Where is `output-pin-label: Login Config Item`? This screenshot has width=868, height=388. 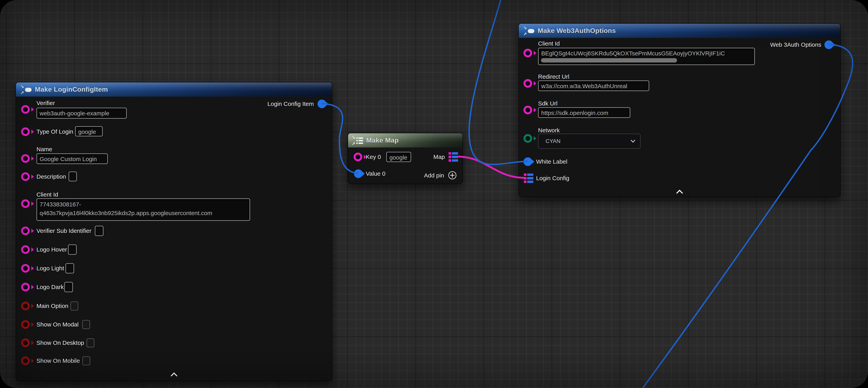
output-pin-label: Login Config Item is located at coordinates (290, 104).